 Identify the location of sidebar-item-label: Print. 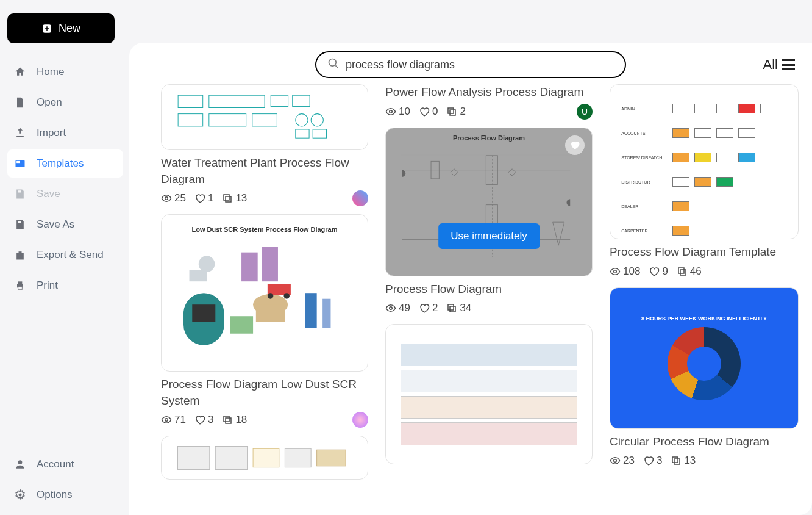
(48, 286).